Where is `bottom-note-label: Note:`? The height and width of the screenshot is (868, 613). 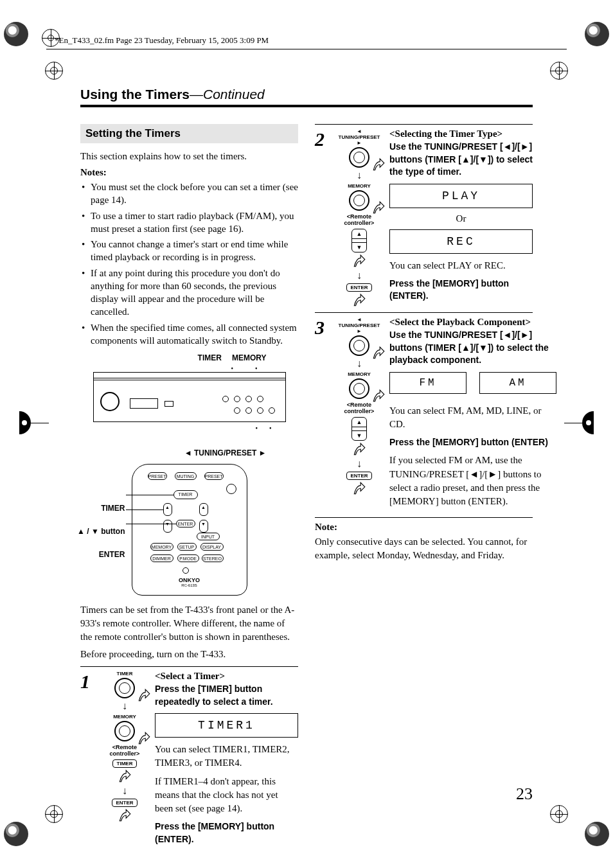
bottom-note-label: Note: is located at coordinates (424, 527).